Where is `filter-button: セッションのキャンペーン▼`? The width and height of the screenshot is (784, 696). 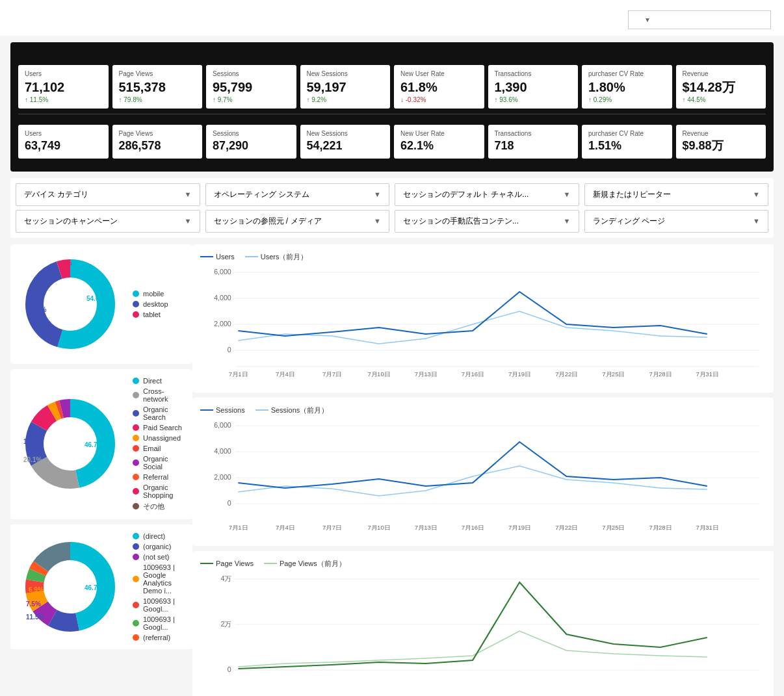 filter-button: セッションのキャンペーン▼ is located at coordinates (108, 221).